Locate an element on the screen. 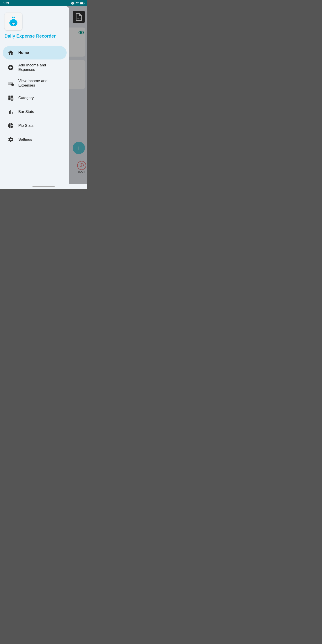 The image size is (322, 644). category-icon is located at coordinates (11, 98).